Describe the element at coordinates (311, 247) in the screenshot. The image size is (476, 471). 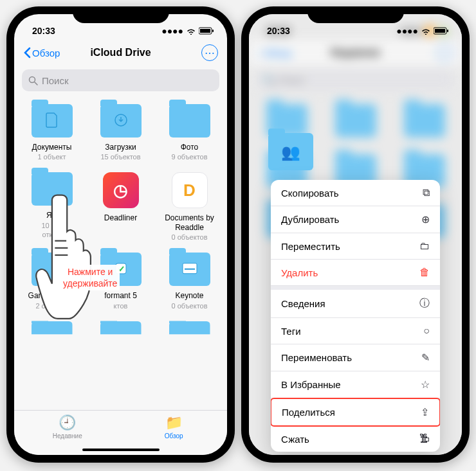
I see `menu-item-label: Переместить` at that location.